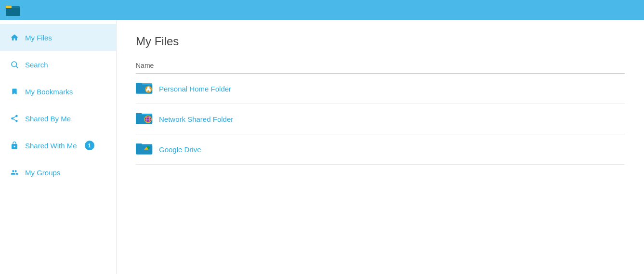 The width and height of the screenshot is (644, 274). I want to click on sidebar-item-shared-by-me-label: Shared By Me, so click(48, 118).